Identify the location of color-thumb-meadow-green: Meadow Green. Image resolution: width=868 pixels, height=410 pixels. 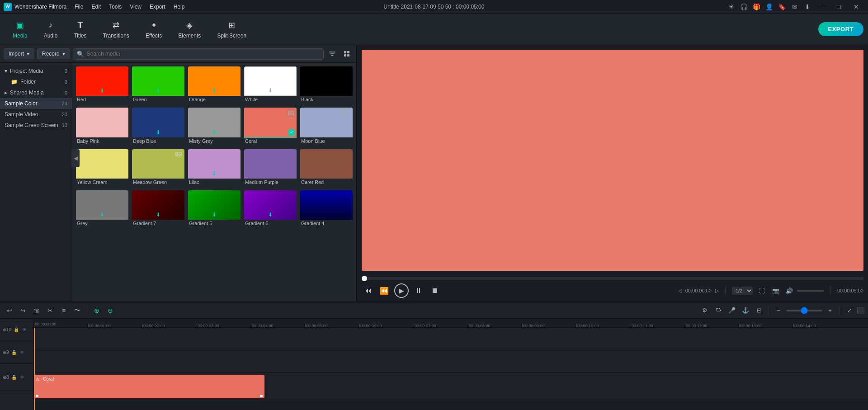
(158, 168).